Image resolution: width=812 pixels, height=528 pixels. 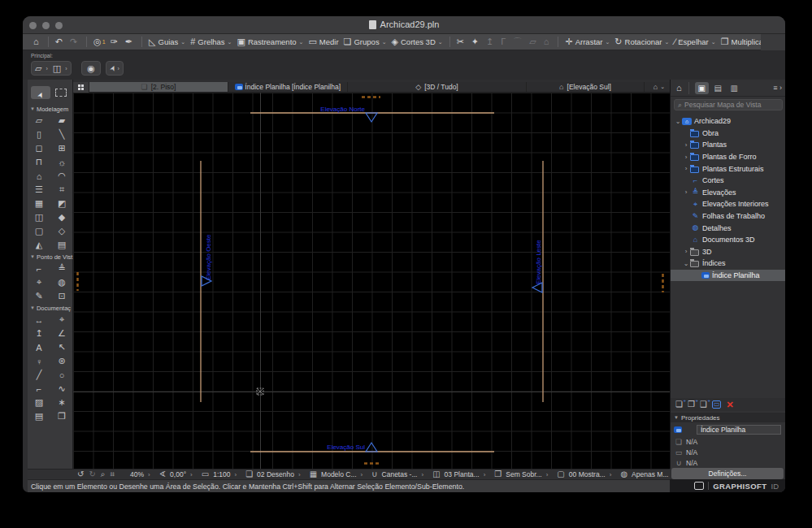 What do you see at coordinates (39, 148) in the screenshot?
I see `door-tool: ◻` at bounding box center [39, 148].